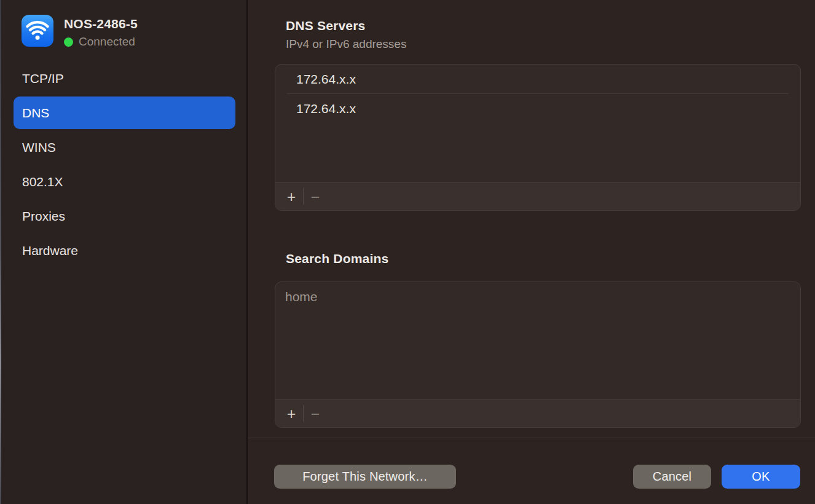  What do you see at coordinates (101, 24) in the screenshot?
I see `network-name: NOS-2486-5` at bounding box center [101, 24].